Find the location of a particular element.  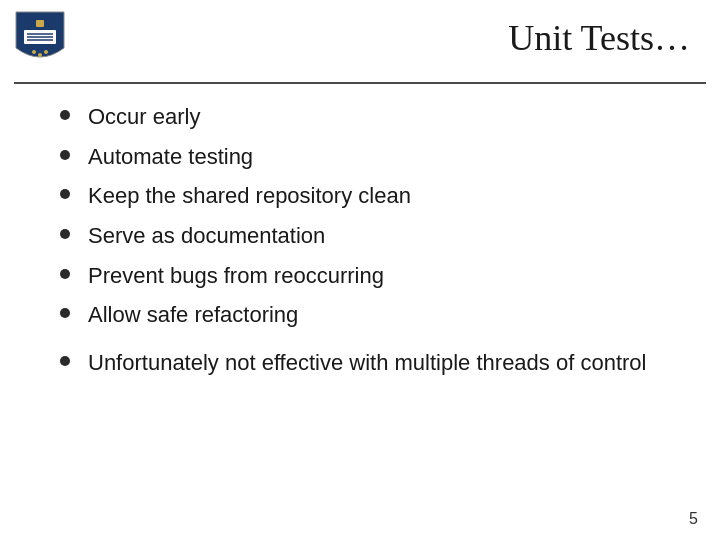

bullet-item-3: Keep the shared repository clean is located at coordinates (370, 196).